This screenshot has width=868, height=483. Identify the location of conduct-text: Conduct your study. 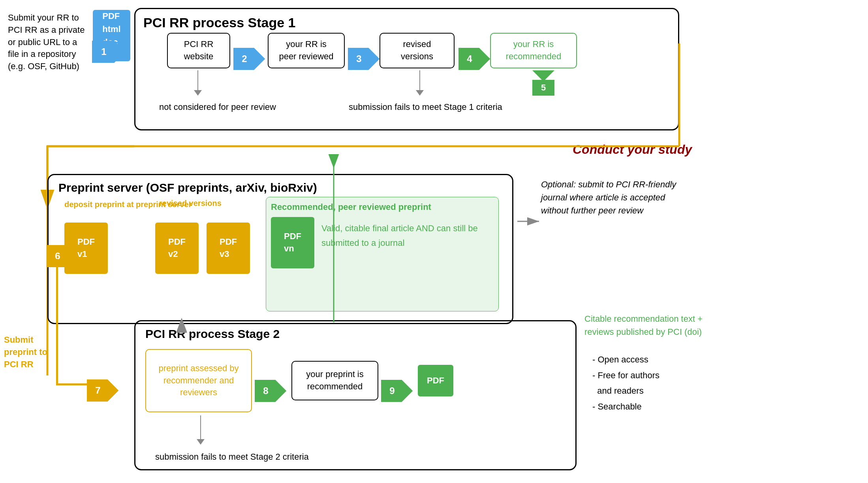
(632, 149).